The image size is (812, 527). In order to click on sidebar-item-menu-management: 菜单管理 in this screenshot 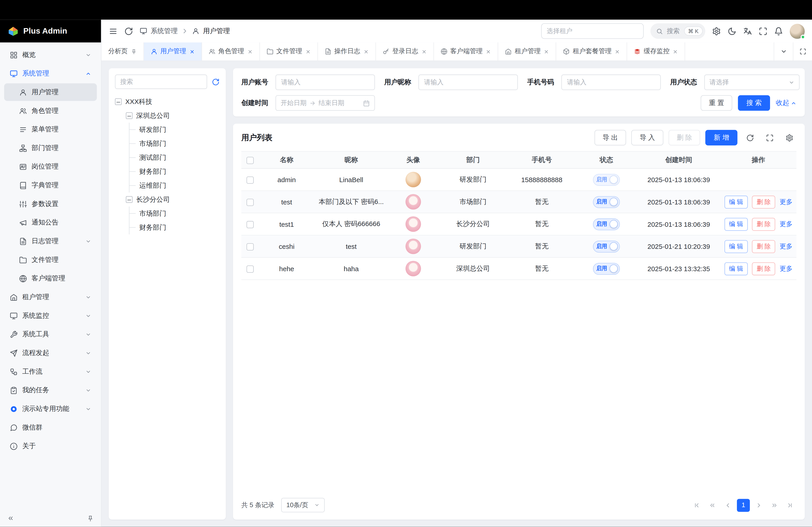, I will do `click(50, 130)`.